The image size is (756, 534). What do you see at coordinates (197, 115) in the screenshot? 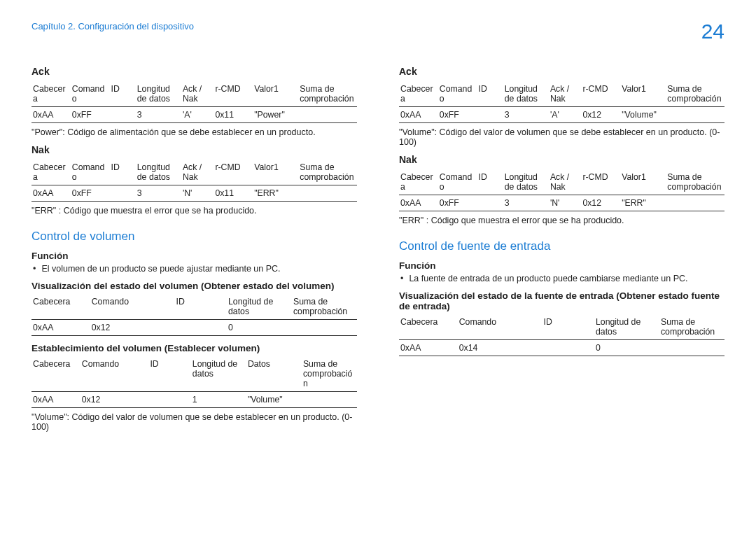
I see `td: 'A'` at bounding box center [197, 115].